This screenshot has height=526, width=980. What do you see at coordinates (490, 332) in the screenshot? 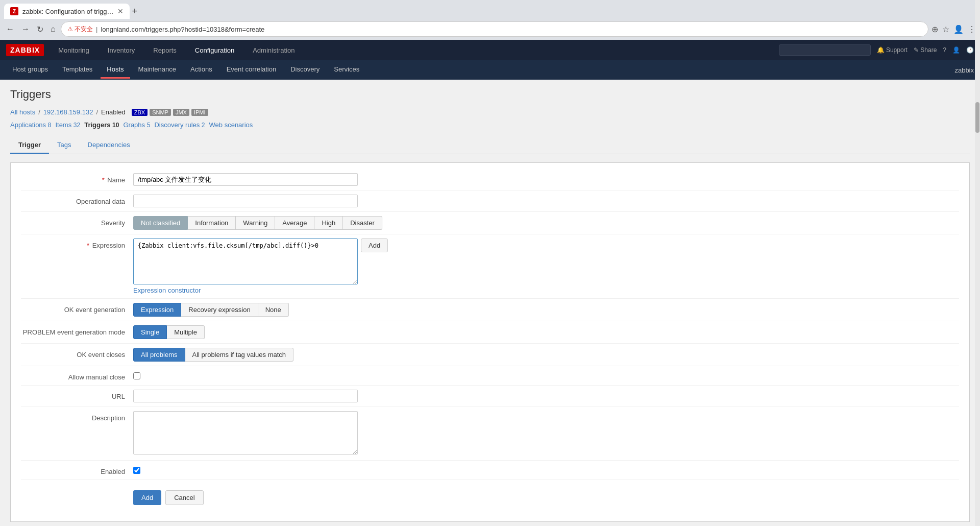
I see `problem-event-row: PROBLEM event generation mode Single Mul…` at bounding box center [490, 332].